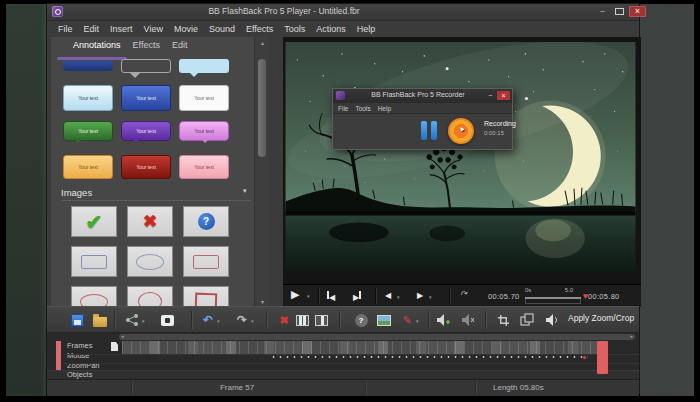 This screenshot has width=700, height=402. I want to click on timeline-playhead, so click(602, 358).